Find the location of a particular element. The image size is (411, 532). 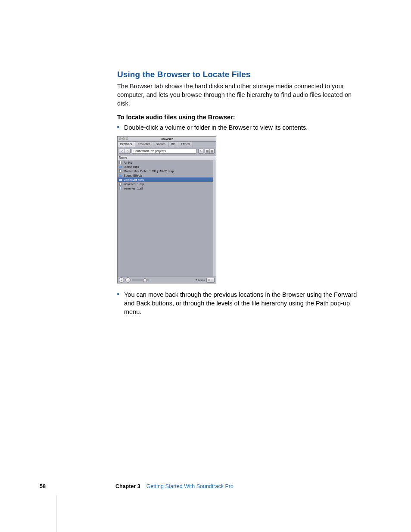

column-header-name: Name is located at coordinates (167, 158).